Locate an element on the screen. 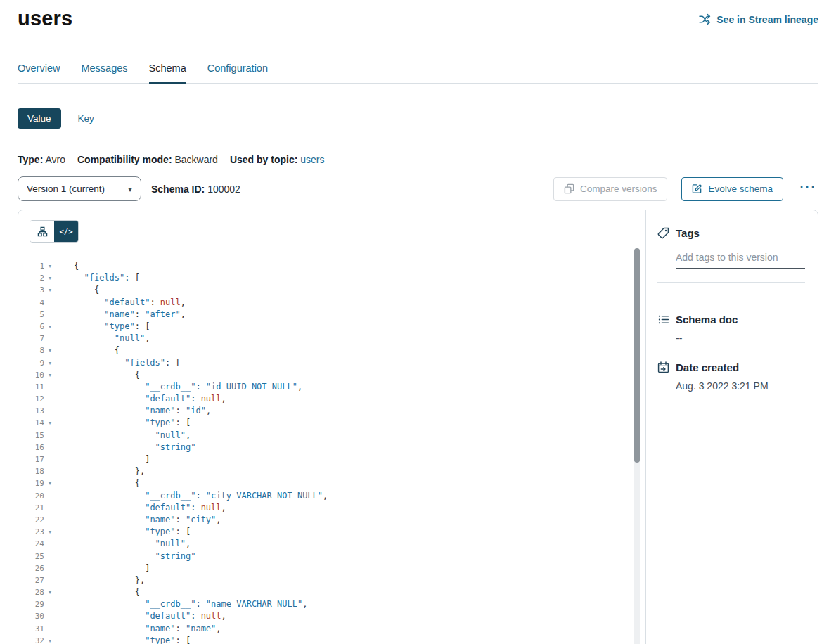 Image resolution: width=836 pixels, height=644 pixels. tree-view-button is located at coordinates (42, 231).